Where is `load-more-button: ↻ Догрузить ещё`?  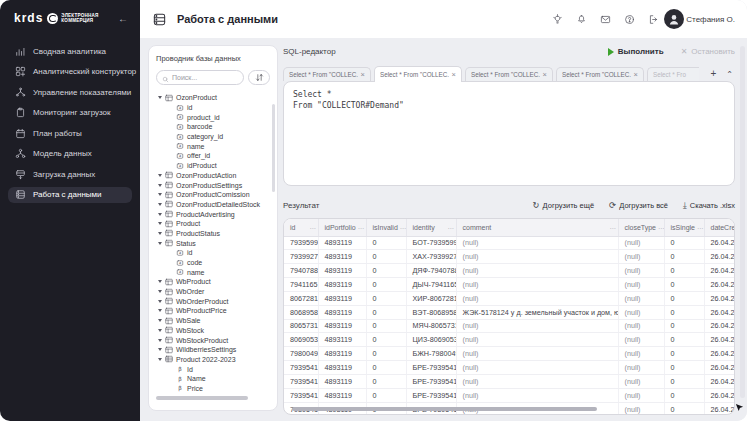
load-more-button: ↻ Догрузить ещё is located at coordinates (563, 206).